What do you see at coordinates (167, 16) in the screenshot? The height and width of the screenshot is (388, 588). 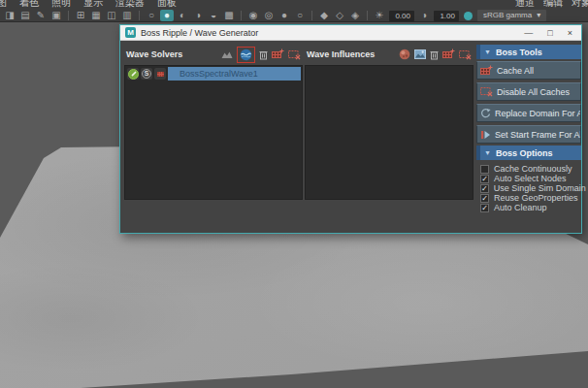 I see `smooth-shade-icon: ●` at bounding box center [167, 16].